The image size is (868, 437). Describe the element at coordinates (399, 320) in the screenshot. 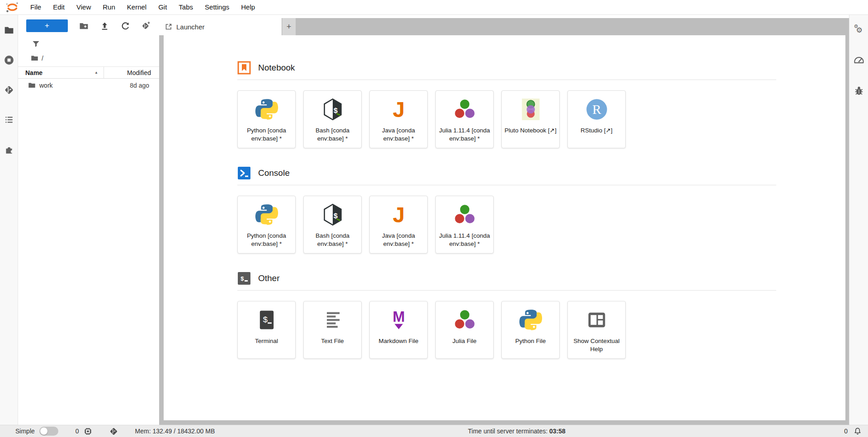

I see `markdown-icon` at that location.